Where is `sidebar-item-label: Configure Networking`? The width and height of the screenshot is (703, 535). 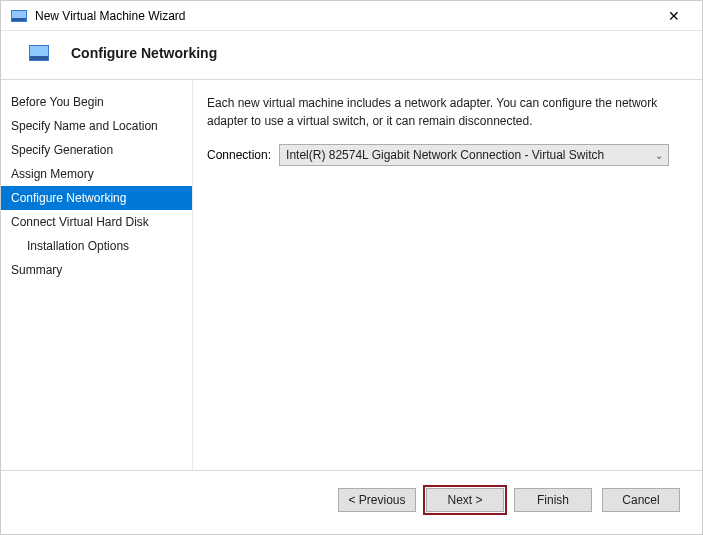 sidebar-item-label: Configure Networking is located at coordinates (68, 198).